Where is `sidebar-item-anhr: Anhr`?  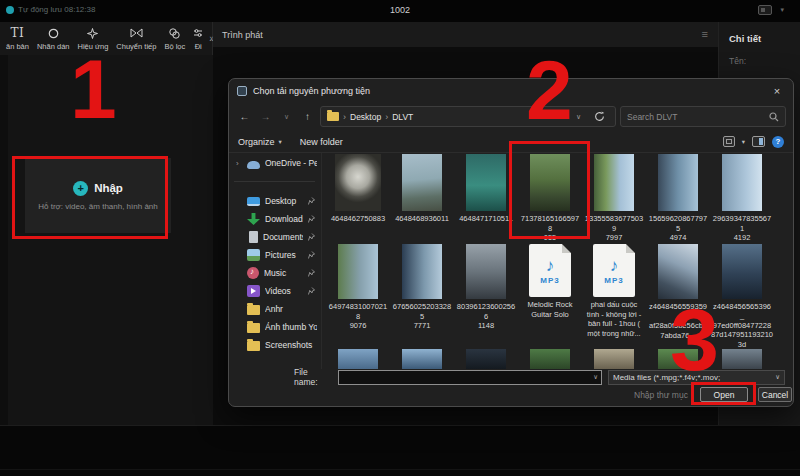 sidebar-item-anhr: Anhr is located at coordinates (276, 309).